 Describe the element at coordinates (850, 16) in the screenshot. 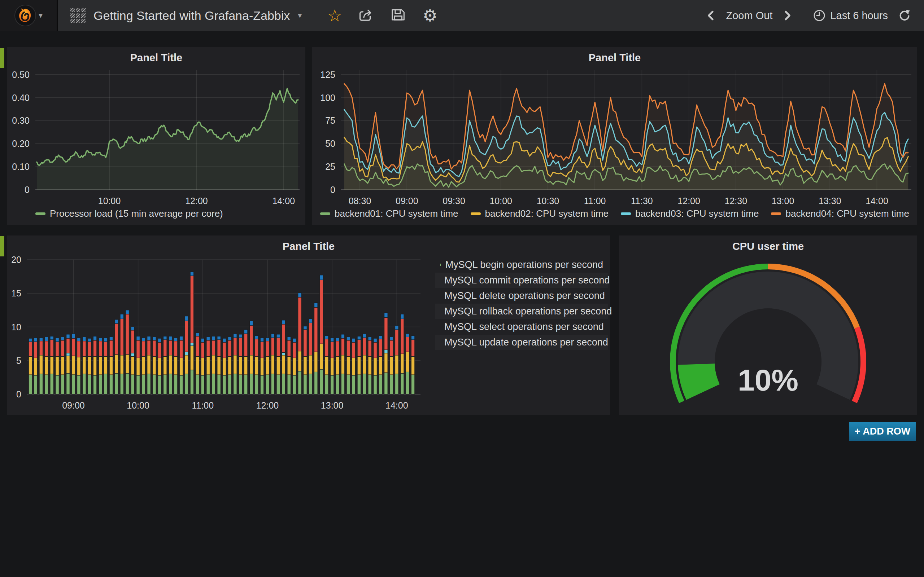

I see `time-range-picker: Last 6 hours` at that location.